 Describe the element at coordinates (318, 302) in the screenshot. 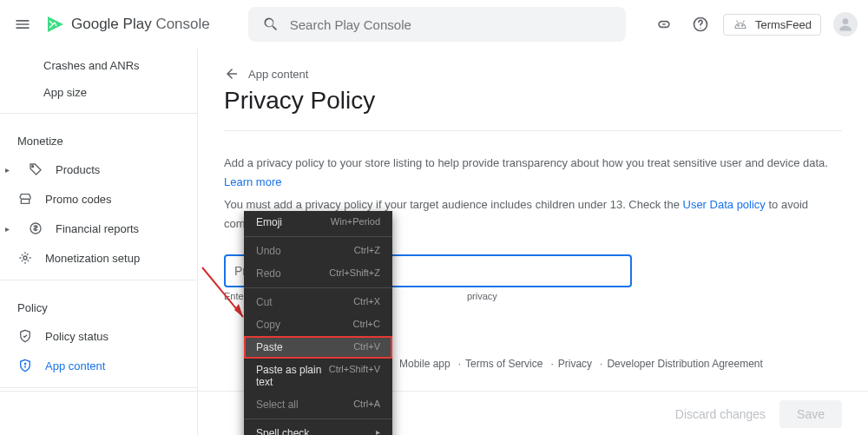

I see `context-menu-item-cut: CutCtrl+X` at that location.